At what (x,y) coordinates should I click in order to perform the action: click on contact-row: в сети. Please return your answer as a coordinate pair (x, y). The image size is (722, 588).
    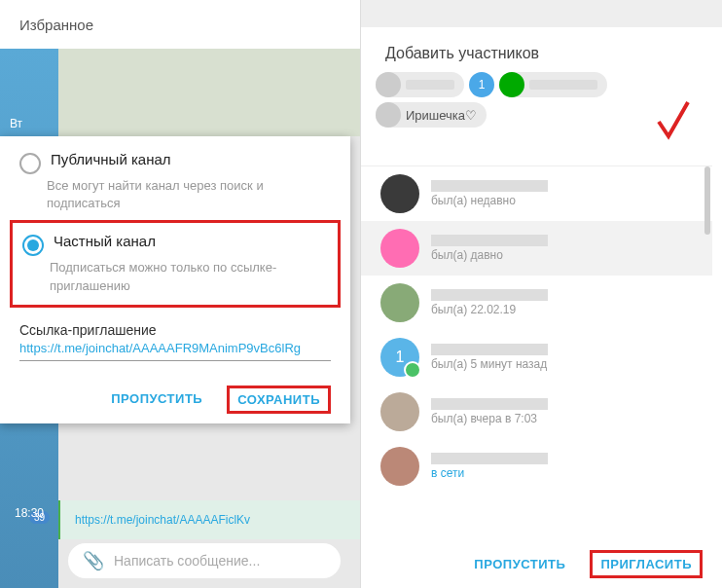
    Looking at the image, I should click on (537, 466).